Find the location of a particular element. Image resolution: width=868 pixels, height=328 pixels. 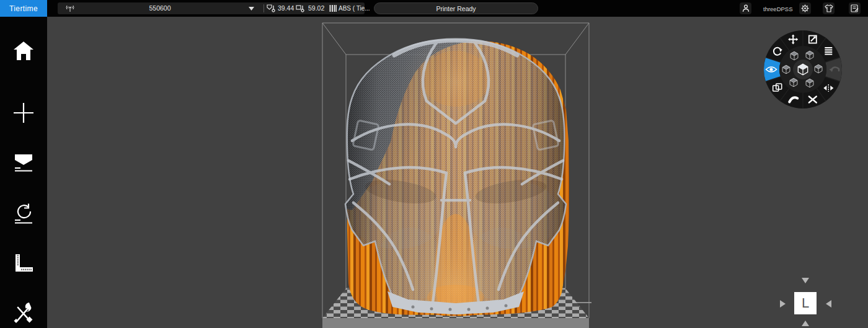

sidebar-item-maintenance is located at coordinates (24, 312).